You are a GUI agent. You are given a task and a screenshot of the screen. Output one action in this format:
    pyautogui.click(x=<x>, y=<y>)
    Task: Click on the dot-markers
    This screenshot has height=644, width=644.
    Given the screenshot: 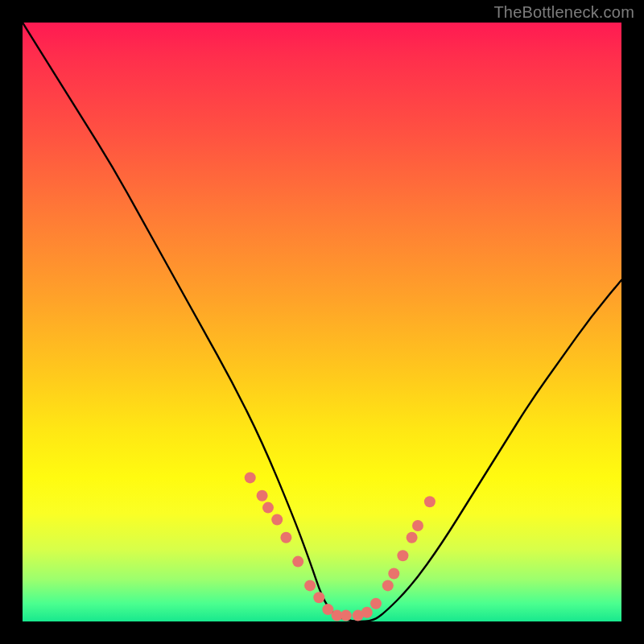 What is the action you would take?
    pyautogui.click(x=340, y=546)
    